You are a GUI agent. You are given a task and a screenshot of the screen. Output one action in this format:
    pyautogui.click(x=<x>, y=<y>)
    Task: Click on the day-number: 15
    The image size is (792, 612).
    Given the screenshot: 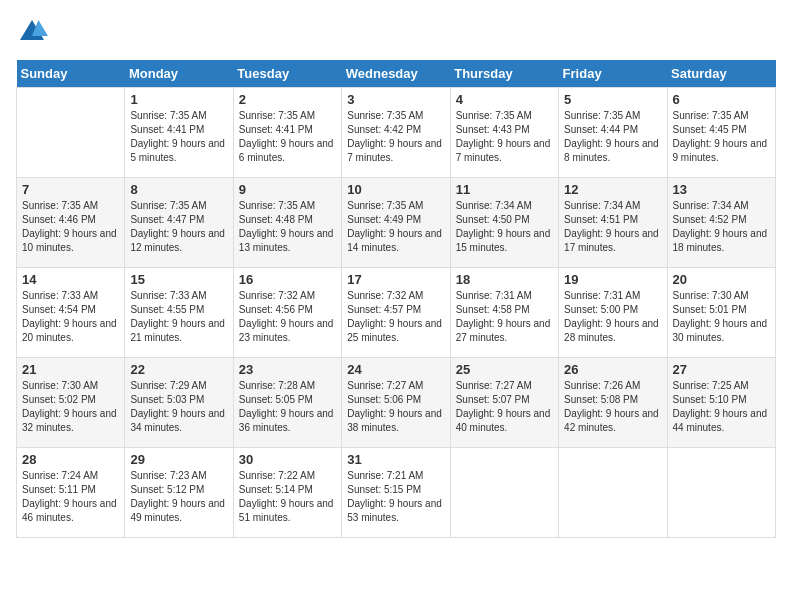 What is the action you would take?
    pyautogui.click(x=178, y=280)
    